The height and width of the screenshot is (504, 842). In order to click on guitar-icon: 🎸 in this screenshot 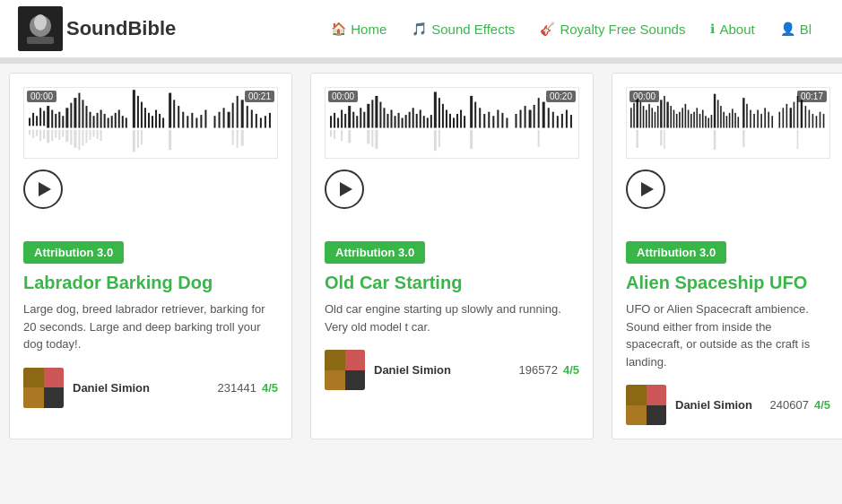, I will do `click(547, 29)`.